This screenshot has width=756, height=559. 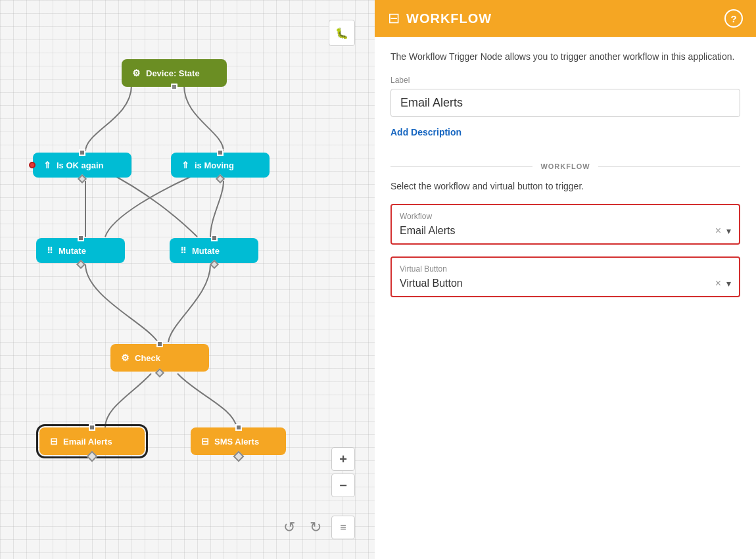 What do you see at coordinates (565, 283) in the screenshot?
I see `virtual-button-dropdown-row: Virtual Button × ▾` at bounding box center [565, 283].